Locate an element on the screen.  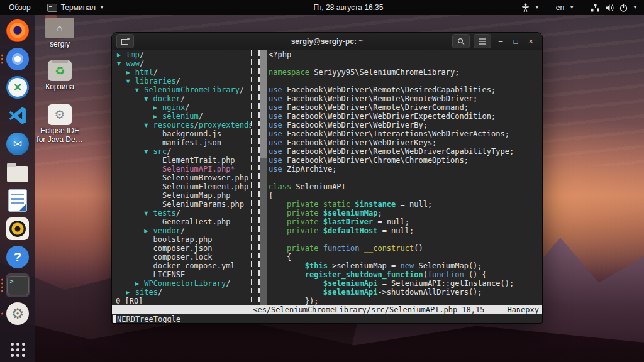
search-button is located at coordinates (461, 41).